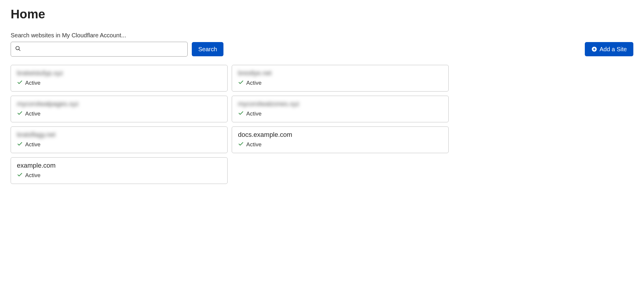  What do you see at coordinates (48, 104) in the screenshot?
I see `site-name: mycorolwalpages.xyz` at bounding box center [48, 104].